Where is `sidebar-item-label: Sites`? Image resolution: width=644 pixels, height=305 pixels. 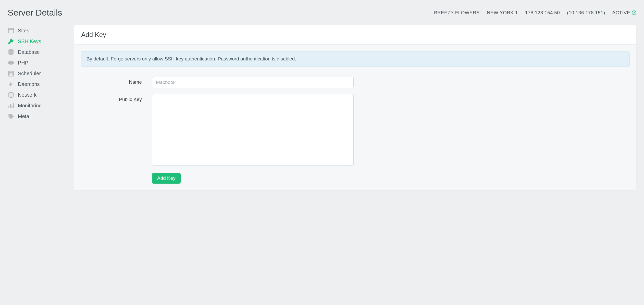 sidebar-item-label: Sites is located at coordinates (23, 31).